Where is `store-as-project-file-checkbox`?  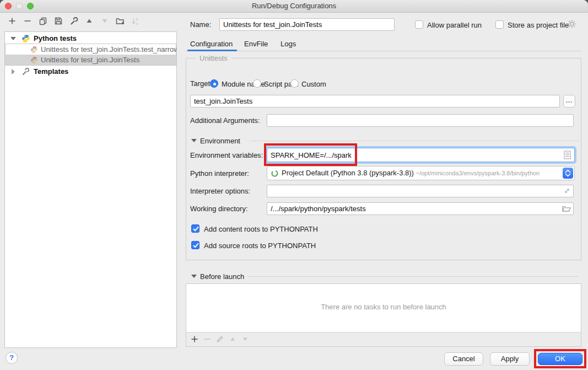
store-as-project-file-checkbox is located at coordinates (499, 24).